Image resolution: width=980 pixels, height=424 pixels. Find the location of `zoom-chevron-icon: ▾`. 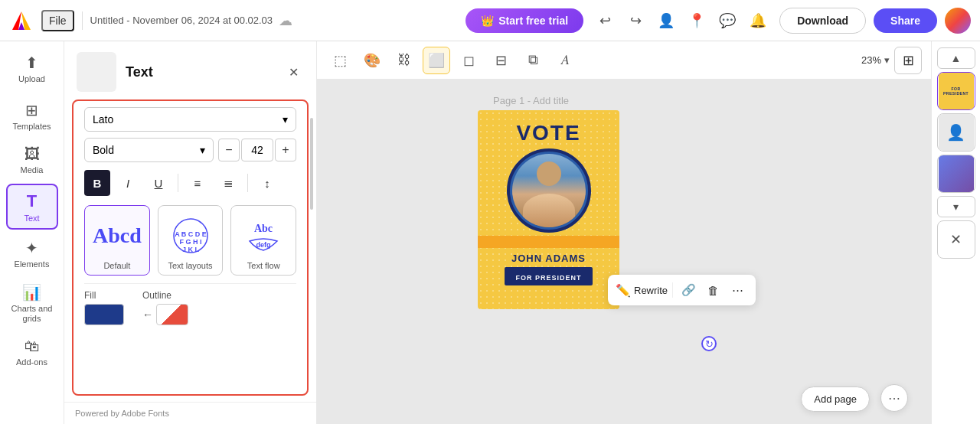

zoom-chevron-icon: ▾ is located at coordinates (887, 60).